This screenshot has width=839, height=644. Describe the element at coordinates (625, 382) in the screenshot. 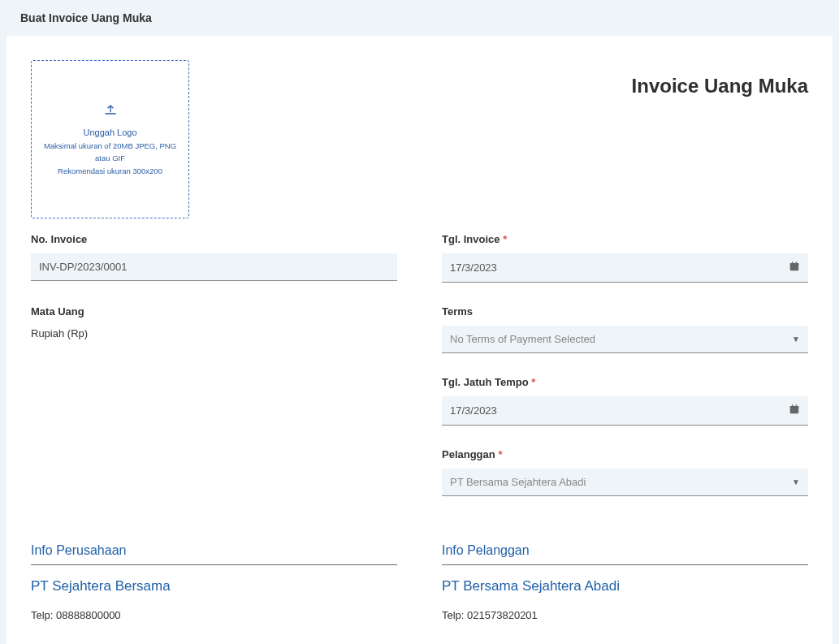

I see `tgl-jatuh-tempo-label: Tgl. Jatuh Tempo *` at that location.